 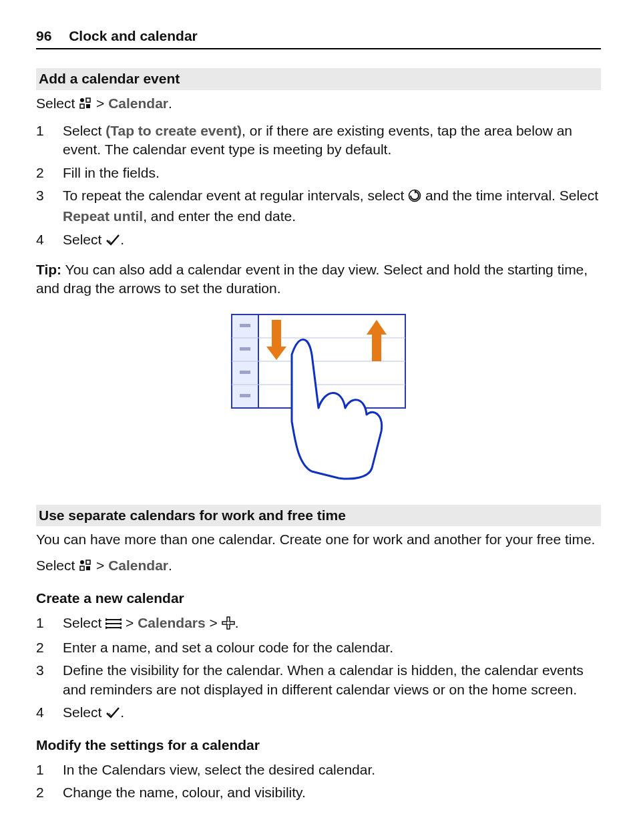 What do you see at coordinates (332, 624) in the screenshot?
I see `step-body: Select > Calendars >` at bounding box center [332, 624].